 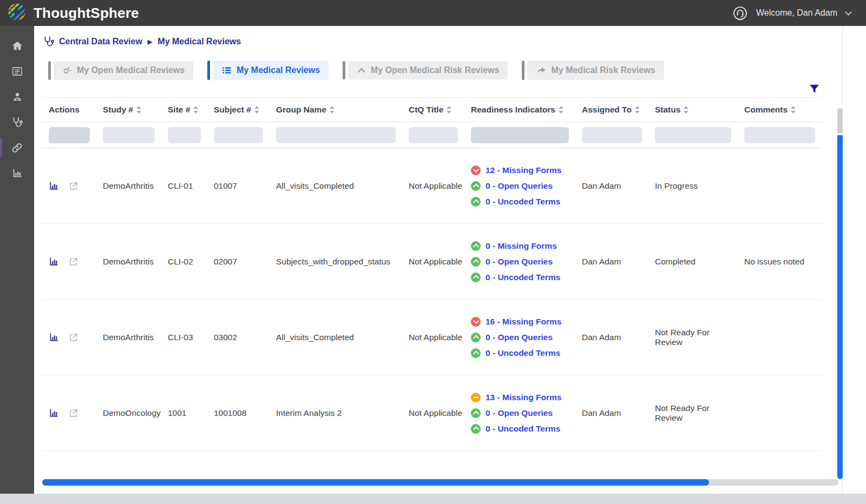 What do you see at coordinates (129, 186) in the screenshot?
I see `study-cell: DemoArthritis` at bounding box center [129, 186].